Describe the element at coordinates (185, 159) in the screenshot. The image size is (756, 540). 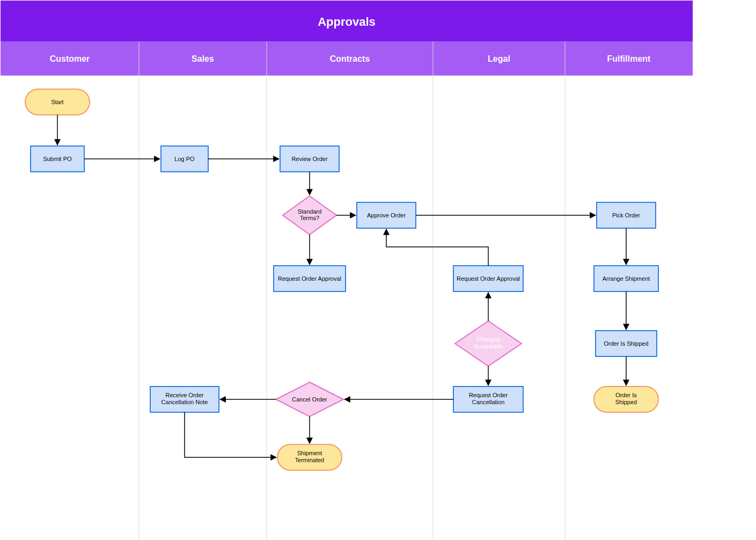
I see `node-log-po-label: Log PO` at that location.